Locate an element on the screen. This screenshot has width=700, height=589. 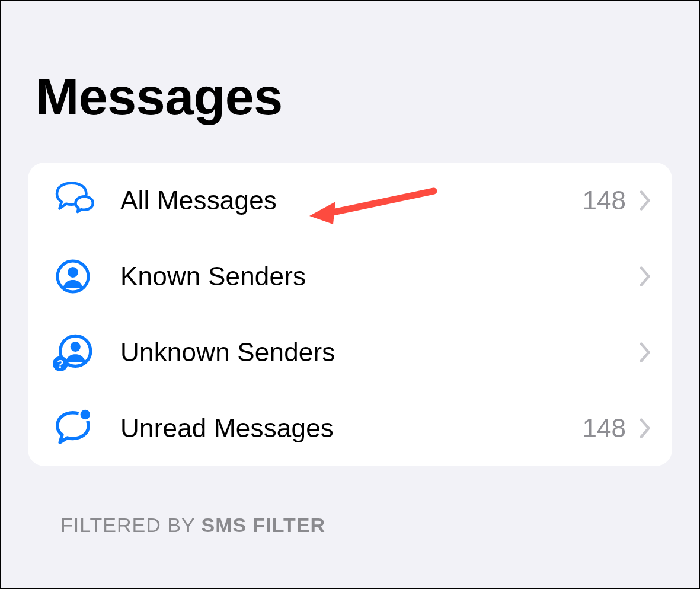
person-question-icon: ? is located at coordinates (73, 352).